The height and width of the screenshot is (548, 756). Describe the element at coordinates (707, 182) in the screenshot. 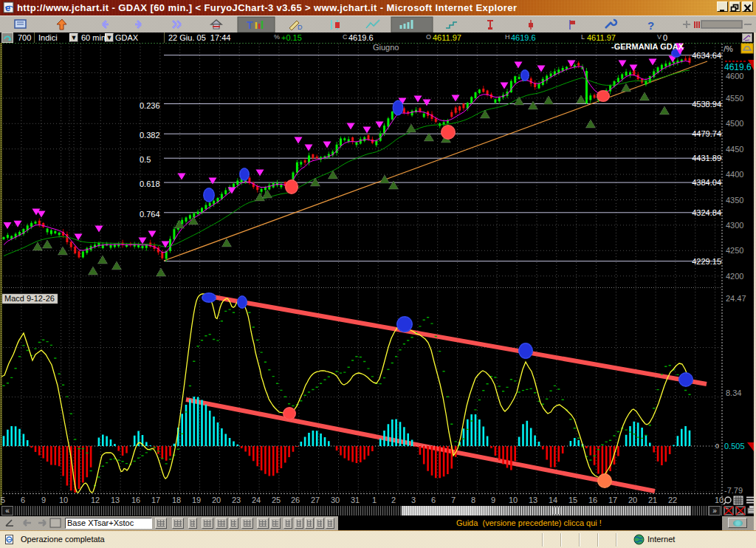

I see `svg-text: 4384.04` at that location.